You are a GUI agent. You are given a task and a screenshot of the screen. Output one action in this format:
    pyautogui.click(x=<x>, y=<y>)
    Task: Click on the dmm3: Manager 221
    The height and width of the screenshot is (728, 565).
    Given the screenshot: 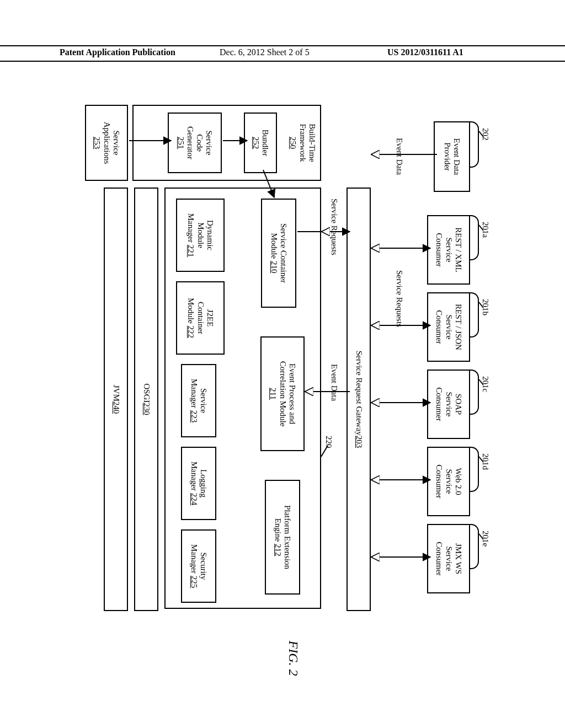 What is the action you would take?
    pyautogui.click(x=191, y=235)
    